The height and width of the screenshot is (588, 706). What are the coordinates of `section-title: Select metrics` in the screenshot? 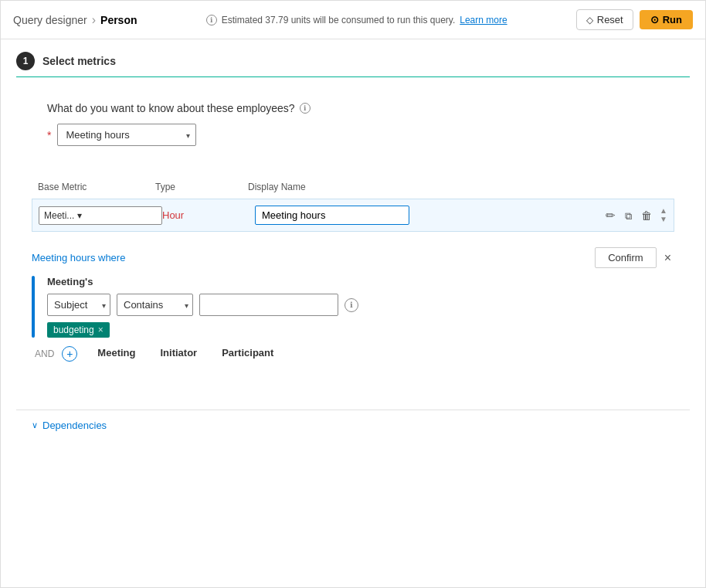 It's located at (79, 61).